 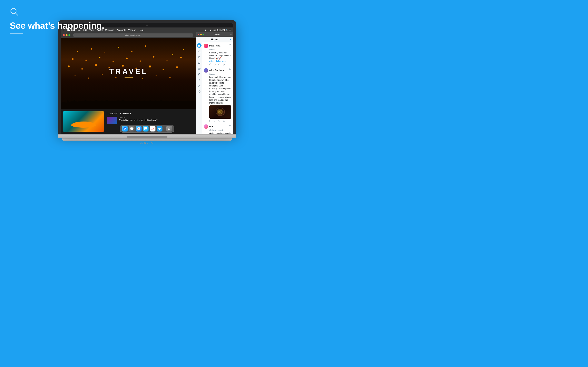 What do you see at coordinates (218, 55) in the screenshot?
I see `tweet-item: Petra Perez @Pera... 1m Blows my mind th…` at bounding box center [218, 55].